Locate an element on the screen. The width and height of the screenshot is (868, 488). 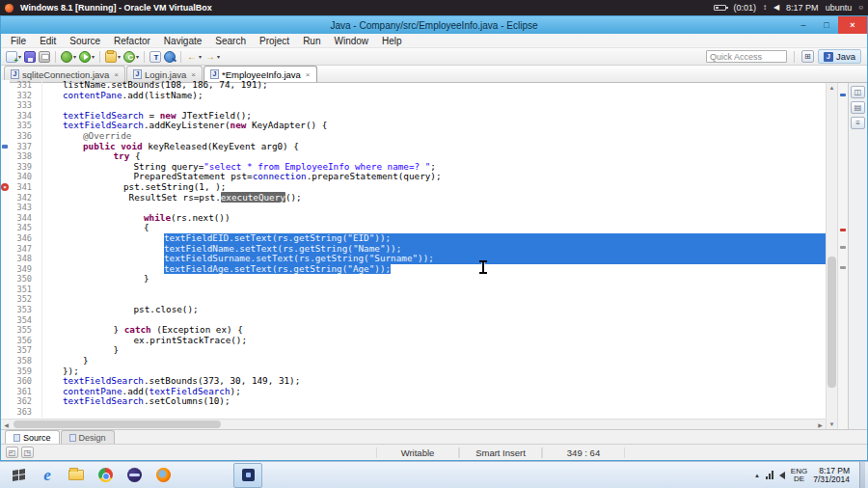
open-perspective-icon: ⊞ is located at coordinates (808, 56).